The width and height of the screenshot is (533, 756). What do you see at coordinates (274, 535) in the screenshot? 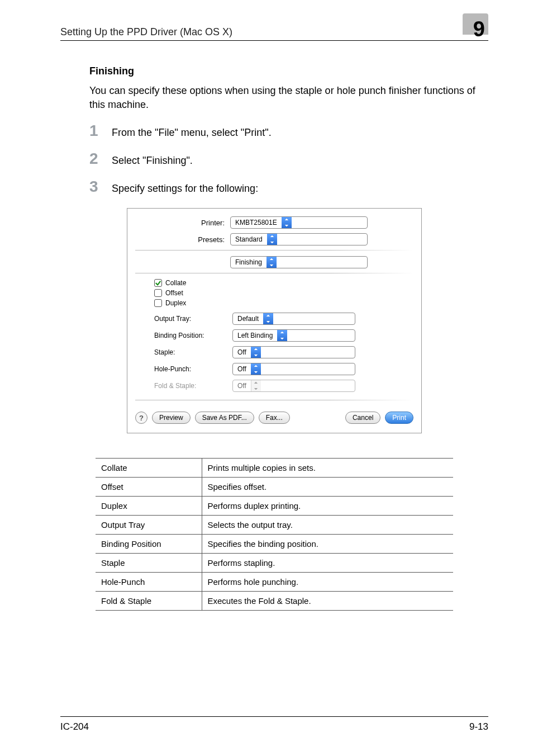
I see `definitions-table: Collate Prints multiple copies in sets. …` at bounding box center [274, 535].